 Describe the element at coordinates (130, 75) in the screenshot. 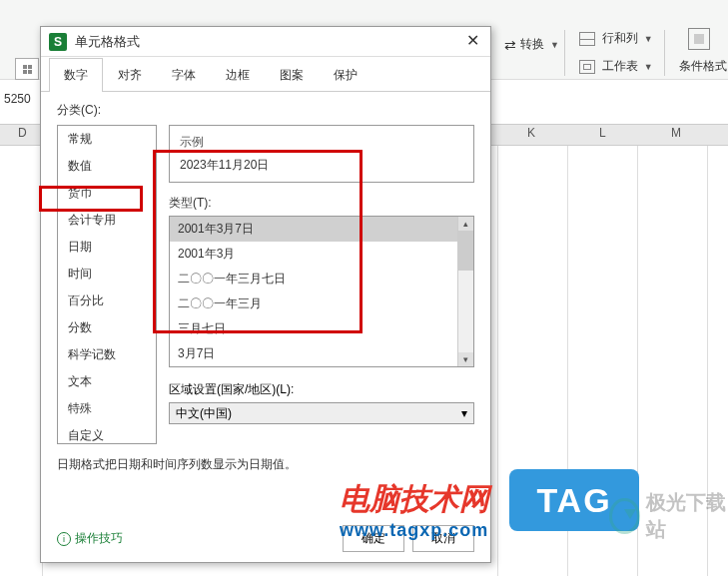

I see `tab-align: 对齐` at that location.